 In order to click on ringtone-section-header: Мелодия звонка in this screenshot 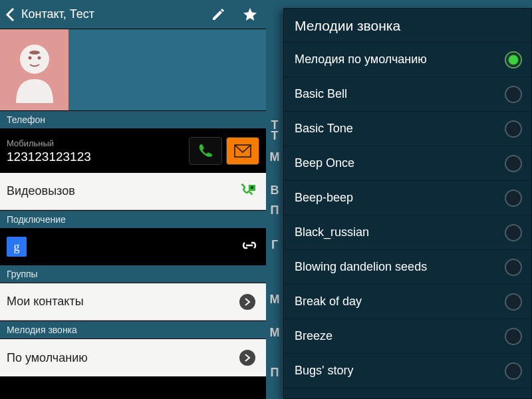, I will do `click(133, 330)`.